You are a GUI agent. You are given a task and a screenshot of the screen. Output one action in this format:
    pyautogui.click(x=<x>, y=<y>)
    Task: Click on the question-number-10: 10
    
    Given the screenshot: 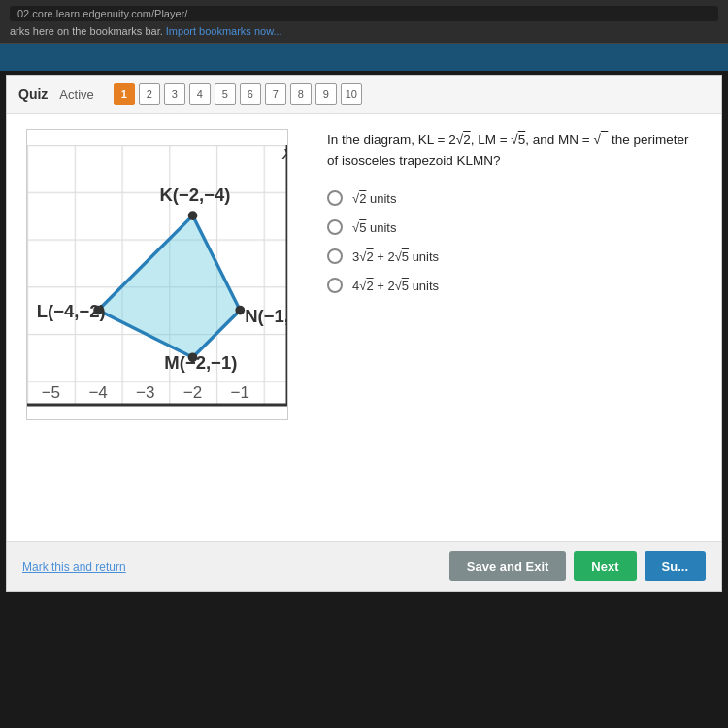 What is the action you would take?
    pyautogui.click(x=351, y=94)
    